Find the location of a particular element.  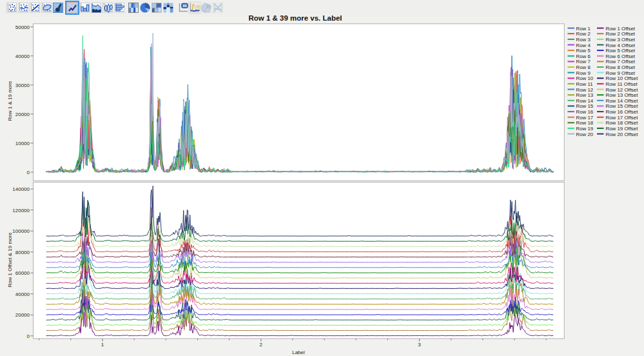

svg-text: 50000 is located at coordinates (23, 27).